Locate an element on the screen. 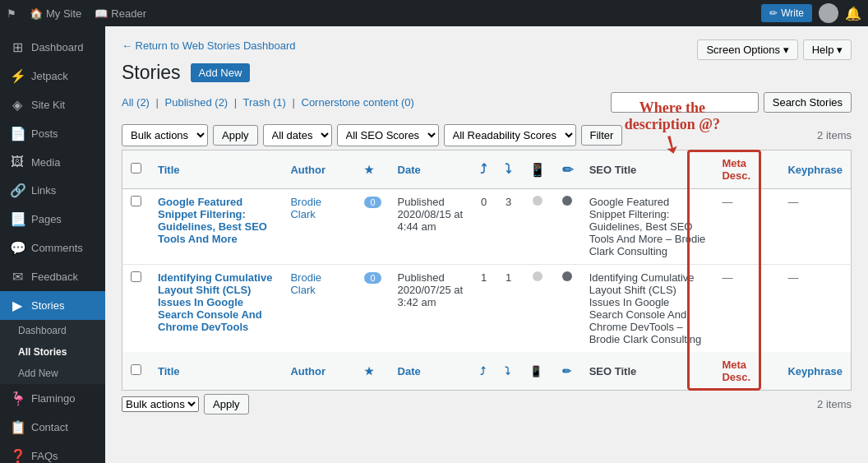  filter-trash: Trash (1) is located at coordinates (265, 102).